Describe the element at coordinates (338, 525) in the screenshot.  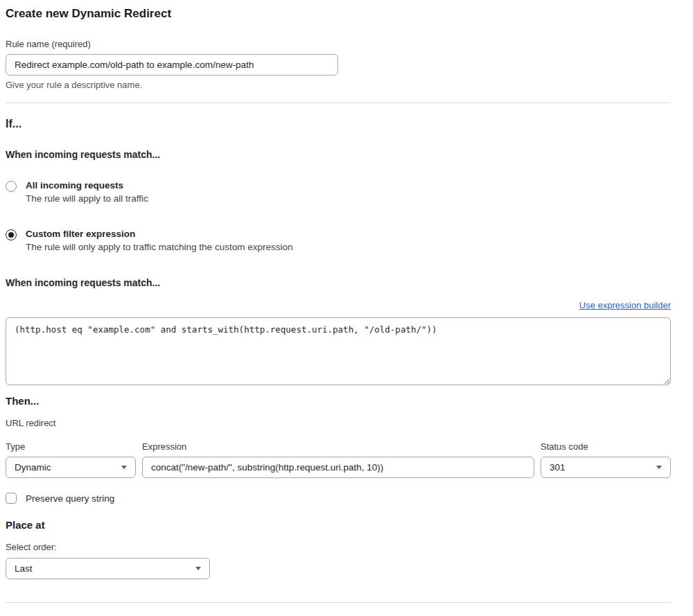
I see `place-at-heading: Place at` at that location.